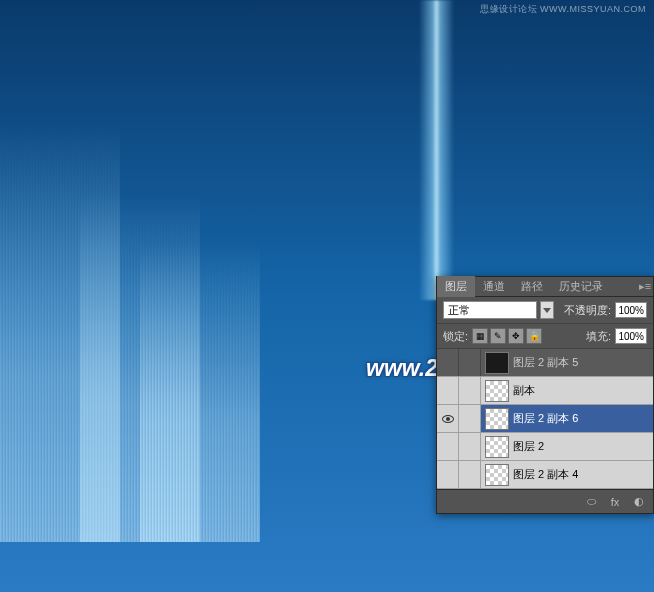 The width and height of the screenshot is (654, 592). I want to click on fill-label: 填充:, so click(598, 336).